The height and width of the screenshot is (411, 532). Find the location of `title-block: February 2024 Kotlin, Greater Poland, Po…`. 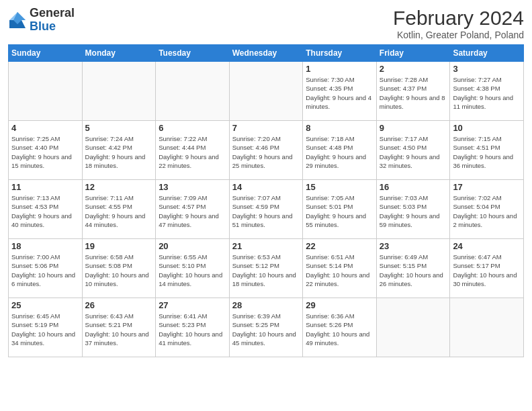

title-block: February 2024 Kotlin, Greater Poland, Po… is located at coordinates (458, 24).